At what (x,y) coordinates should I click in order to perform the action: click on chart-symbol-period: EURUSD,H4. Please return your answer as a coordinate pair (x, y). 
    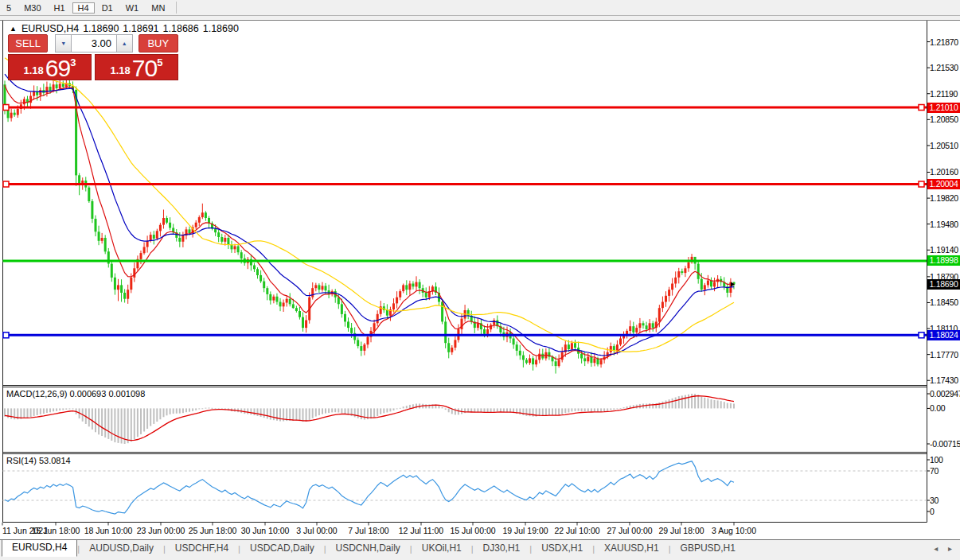
    Looking at the image, I should click on (50, 29).